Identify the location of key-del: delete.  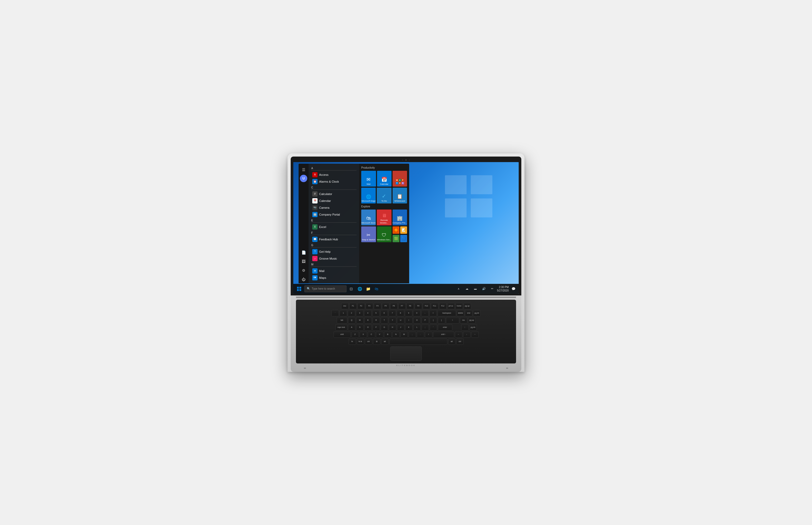
(460, 313).